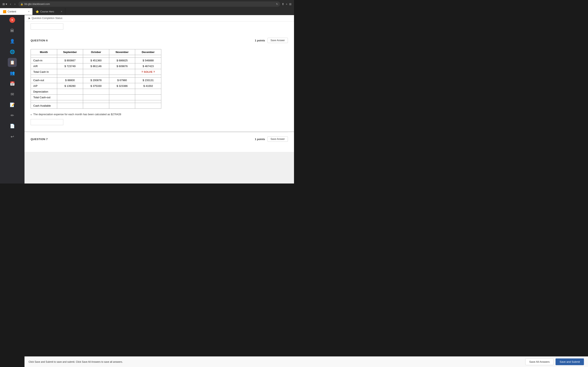 This screenshot has width=588, height=367. Describe the element at coordinates (287, 4) in the screenshot. I see `new-tab-icon: +` at that location.